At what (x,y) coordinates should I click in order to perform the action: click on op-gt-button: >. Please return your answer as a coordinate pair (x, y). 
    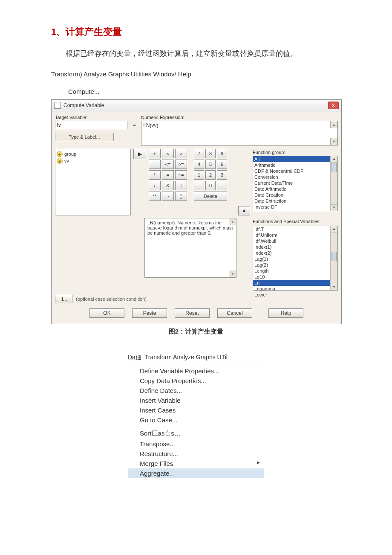
    Looking at the image, I should click on (181, 154).